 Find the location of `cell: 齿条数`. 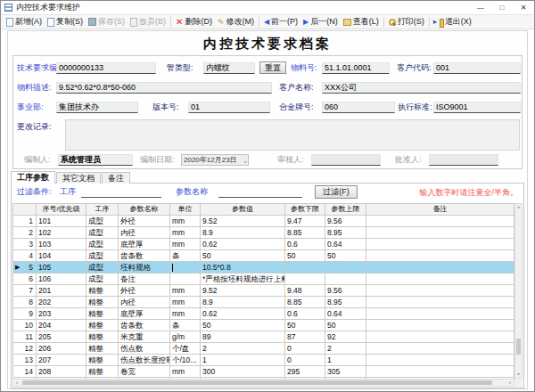

cell: 齿条数 is located at coordinates (144, 257).